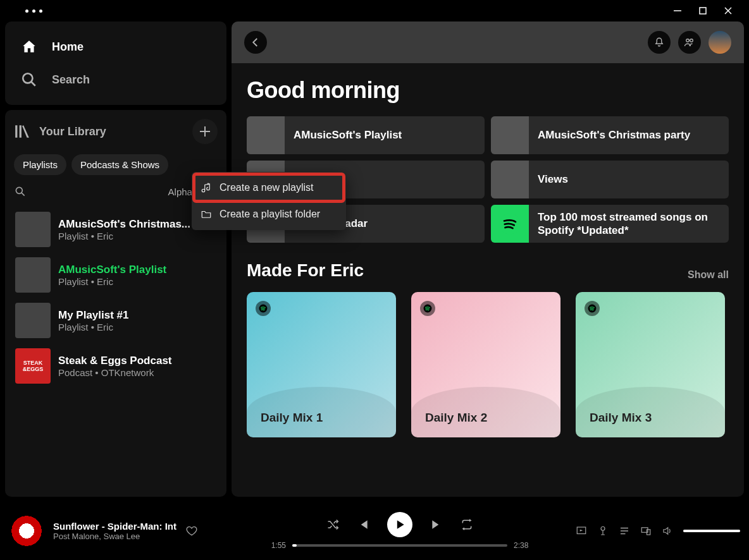 The height and width of the screenshot is (560, 749). I want to click on card-label: Daily Mix 1, so click(292, 418).